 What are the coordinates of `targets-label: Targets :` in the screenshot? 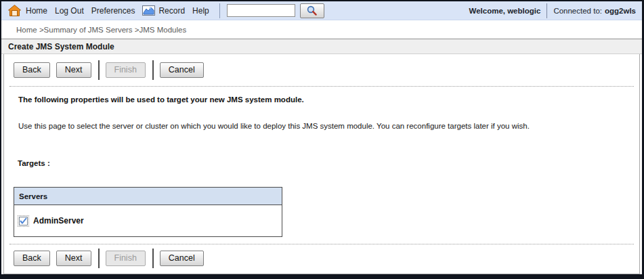 It's located at (326, 163).